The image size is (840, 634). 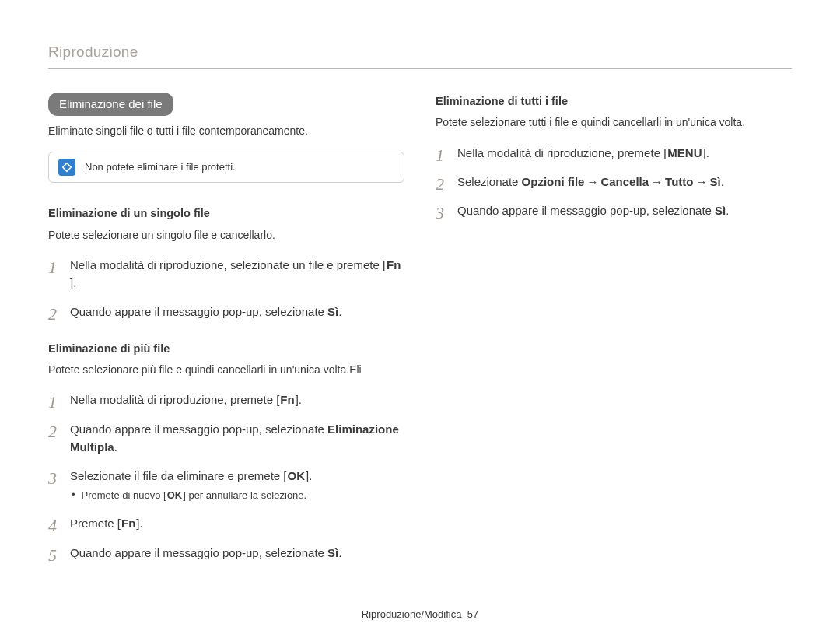 I want to click on step-number: 5, so click(x=53, y=555).